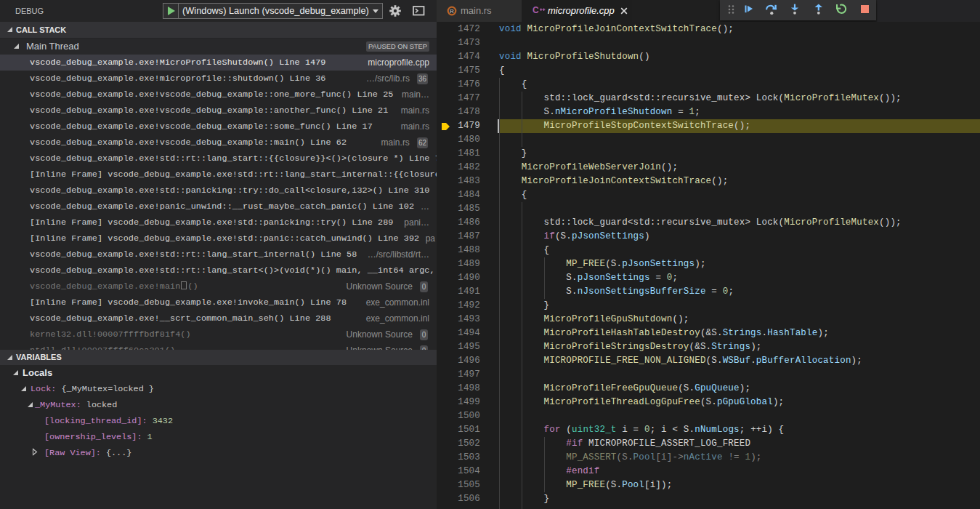 This screenshot has width=980, height=509. Describe the element at coordinates (452, 12) in the screenshot. I see `svg-text: R` at that location.